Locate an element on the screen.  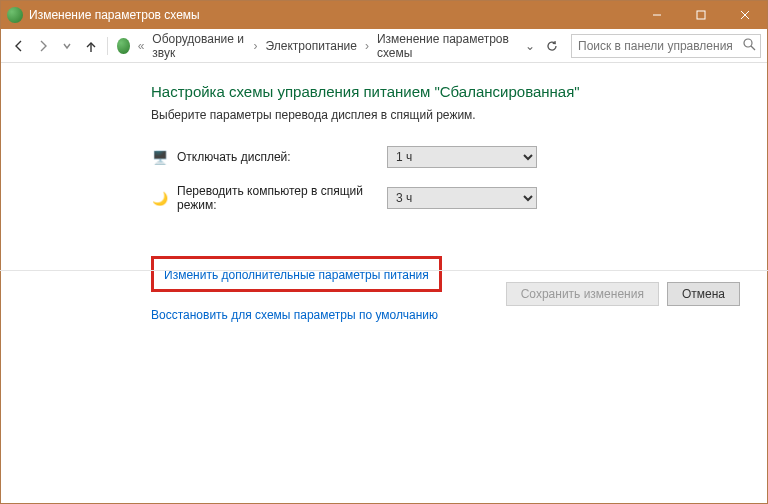
recent-dropdown is located at coordinates (67, 46).